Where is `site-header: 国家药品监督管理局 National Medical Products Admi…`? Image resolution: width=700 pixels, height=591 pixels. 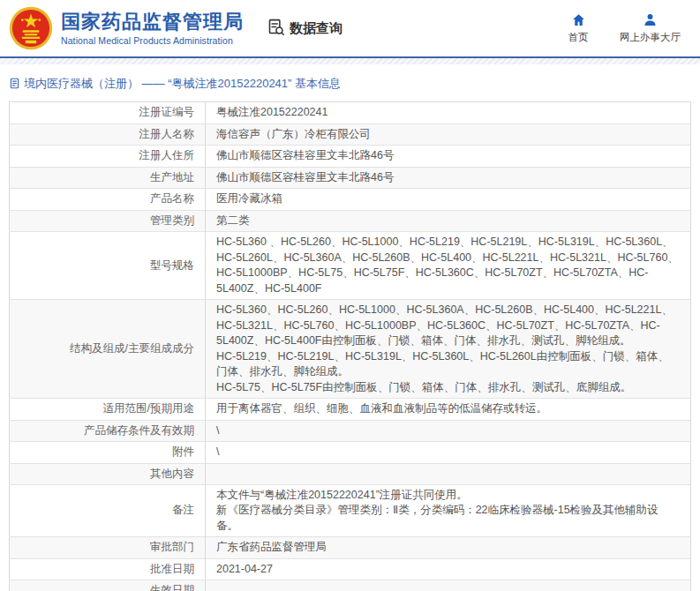 site-header: 国家药品监督管理局 National Medical Products Admi… is located at coordinates (350, 28).